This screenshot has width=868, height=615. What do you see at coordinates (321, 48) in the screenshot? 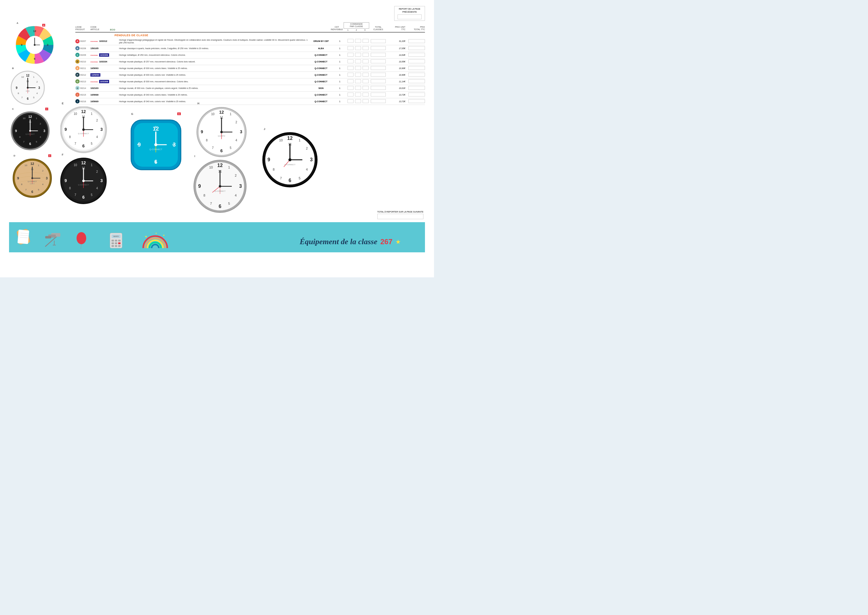
I see `row-brand-b: ALBA` at bounding box center [321, 48].